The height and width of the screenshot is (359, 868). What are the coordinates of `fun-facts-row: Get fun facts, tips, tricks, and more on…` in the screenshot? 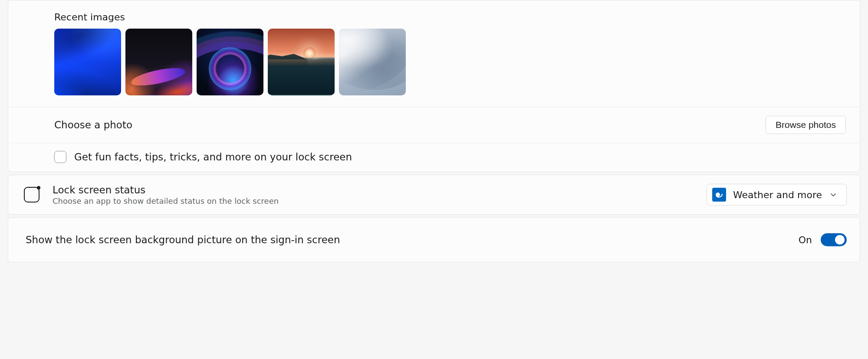 It's located at (434, 157).